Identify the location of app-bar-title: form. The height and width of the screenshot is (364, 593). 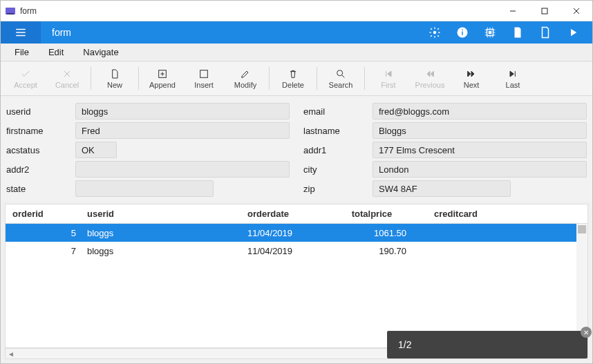
(232, 32).